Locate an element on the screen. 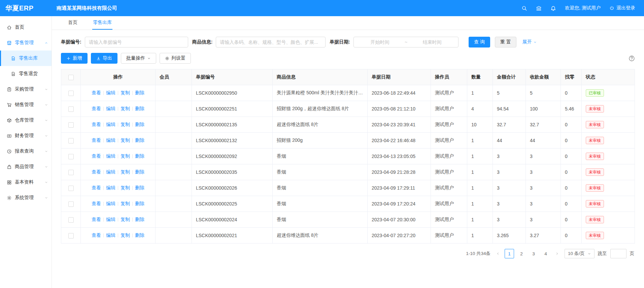 This screenshot has width=644, height=288. bell-icon is located at coordinates (553, 8).